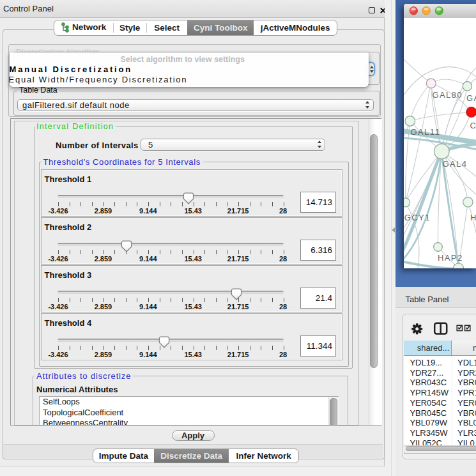 This screenshot has width=476, height=476. Describe the element at coordinates (447, 95) in the screenshot. I see `svg-text: GAL80` at that location.